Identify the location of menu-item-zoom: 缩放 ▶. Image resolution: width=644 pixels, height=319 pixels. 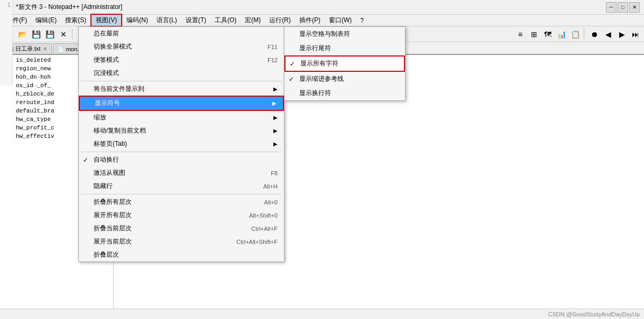
(181, 117).